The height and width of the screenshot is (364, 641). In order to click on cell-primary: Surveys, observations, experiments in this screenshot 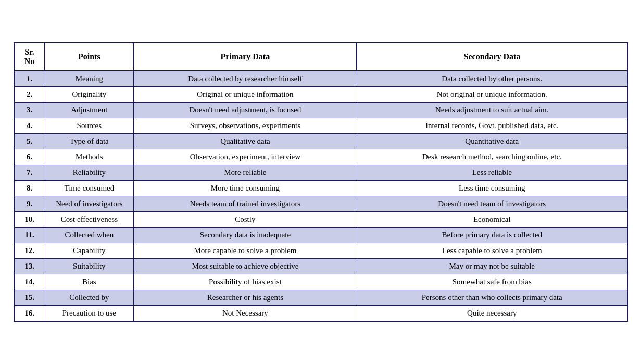, I will do `click(245, 126)`.